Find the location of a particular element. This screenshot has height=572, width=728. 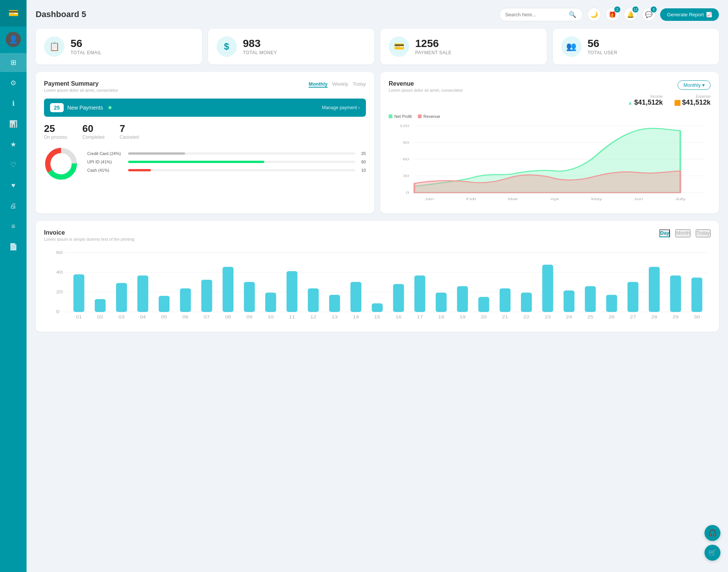

legend-revenue: Revenue is located at coordinates (429, 116).